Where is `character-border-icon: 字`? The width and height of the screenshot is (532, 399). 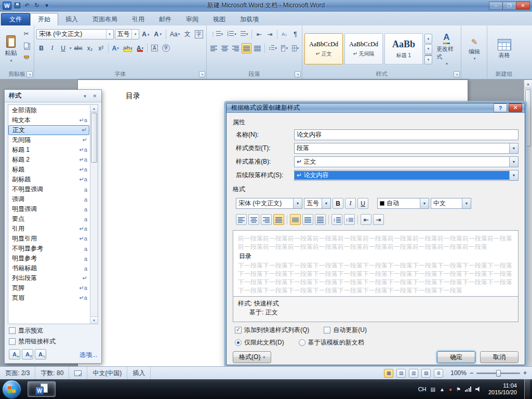
character-border-icon: 字 is located at coordinates (199, 34).